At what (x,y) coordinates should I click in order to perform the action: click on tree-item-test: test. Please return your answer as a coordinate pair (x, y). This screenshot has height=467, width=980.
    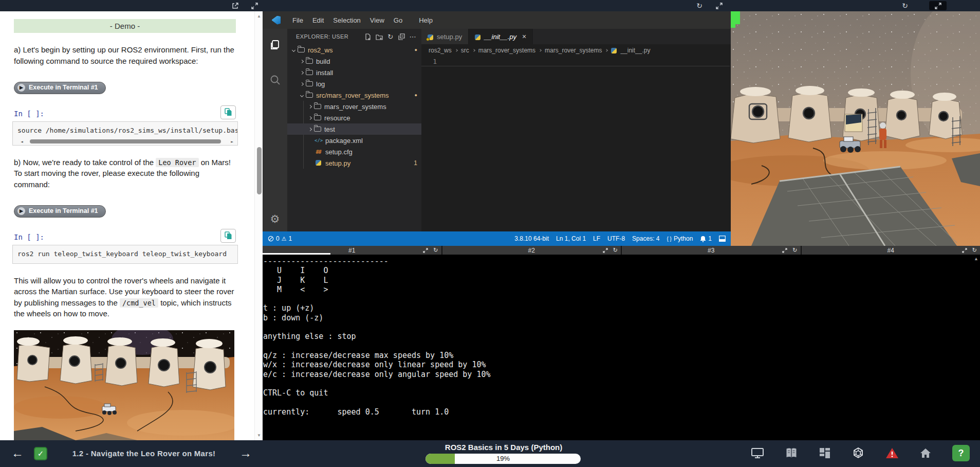
    Looking at the image, I should click on (355, 129).